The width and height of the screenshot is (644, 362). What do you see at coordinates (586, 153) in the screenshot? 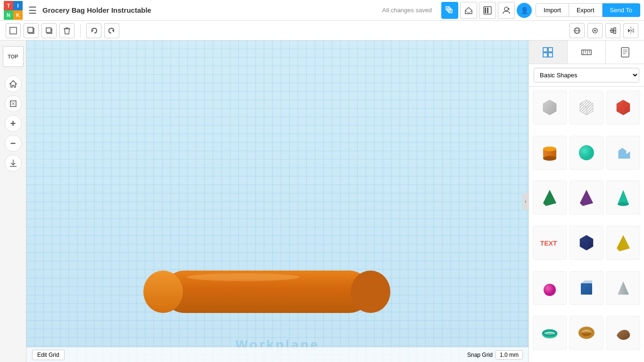
I see `shape-sphere` at bounding box center [586, 153].